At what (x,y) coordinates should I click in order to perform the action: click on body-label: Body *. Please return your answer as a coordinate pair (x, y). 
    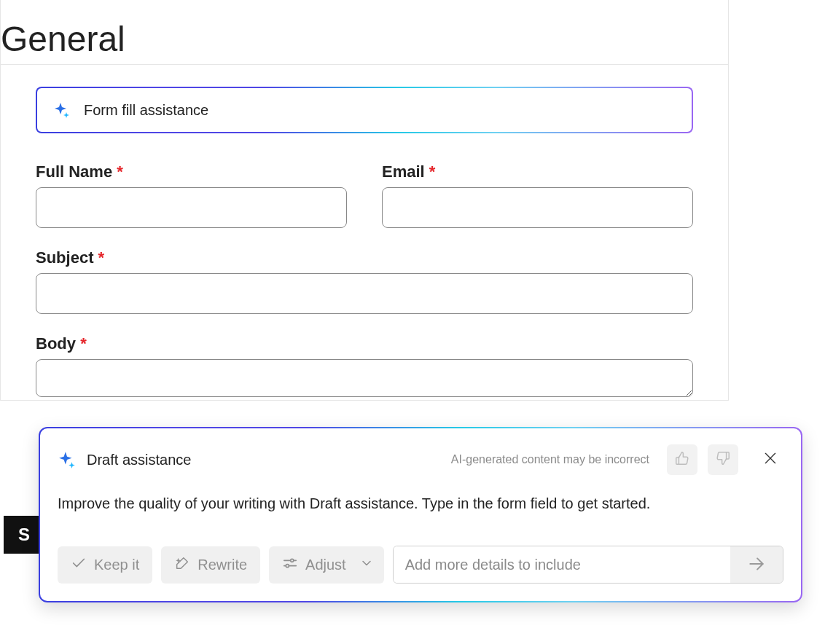
    Looking at the image, I should click on (61, 344).